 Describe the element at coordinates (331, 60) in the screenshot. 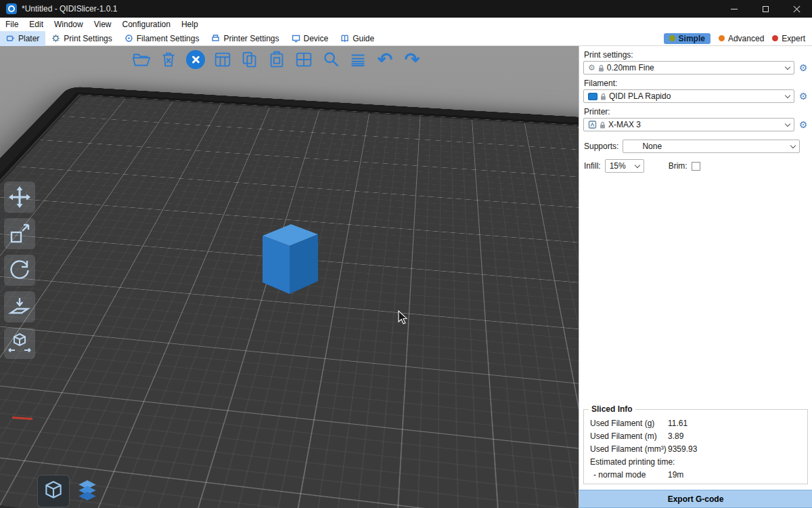

I see `search-button` at that location.